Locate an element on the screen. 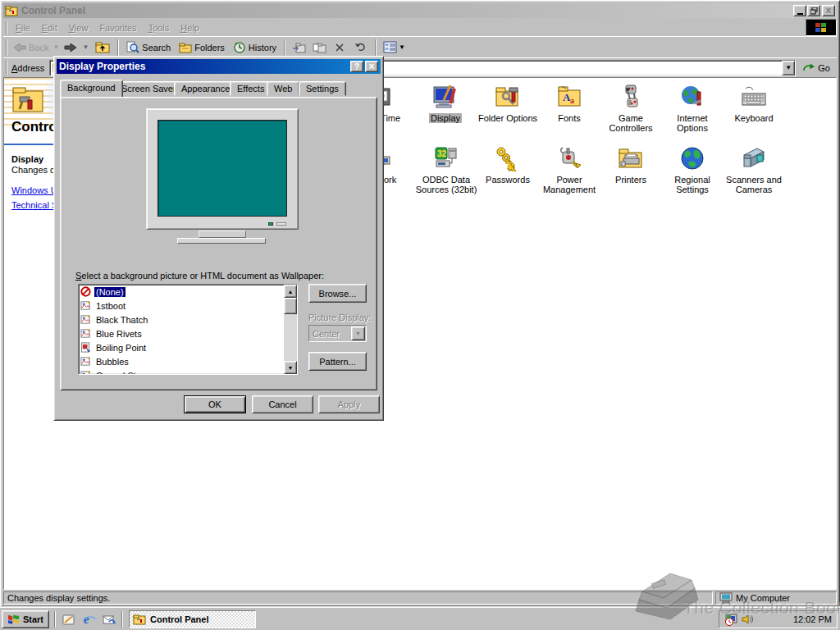 The image size is (840, 630). wallpaper-item: Carved Stone is located at coordinates (188, 372).